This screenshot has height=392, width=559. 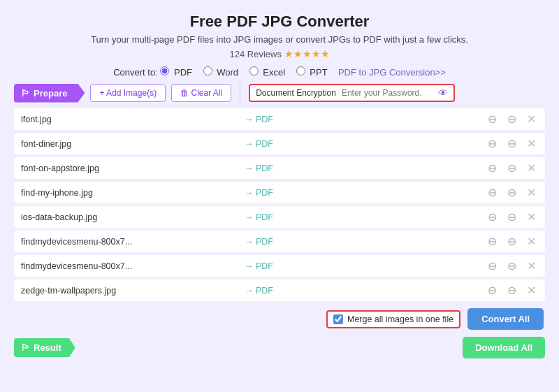 What do you see at coordinates (443, 93) in the screenshot?
I see `eye-icon: 👁` at bounding box center [443, 93].